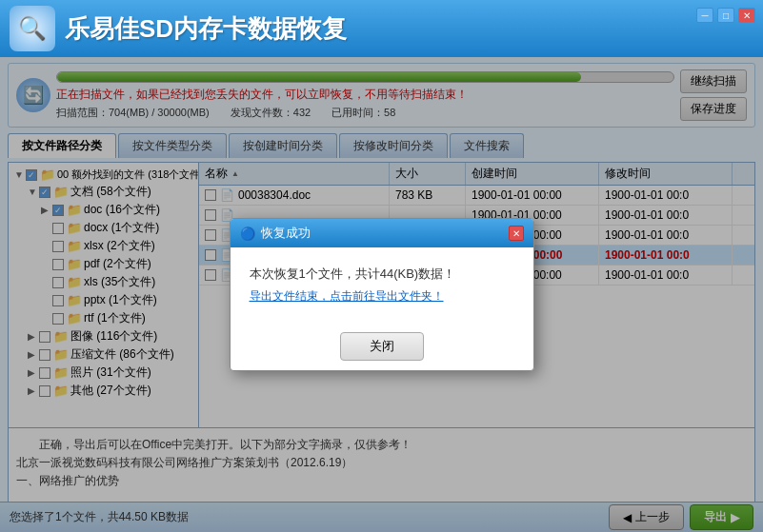 This screenshot has width=763, height=532. I want to click on modal-dialog: 🔵 恢复成功 ✕ 本次恢复1个文件，共计44(KB)数据！ 导出文件结束，点击前…, so click(382, 295).